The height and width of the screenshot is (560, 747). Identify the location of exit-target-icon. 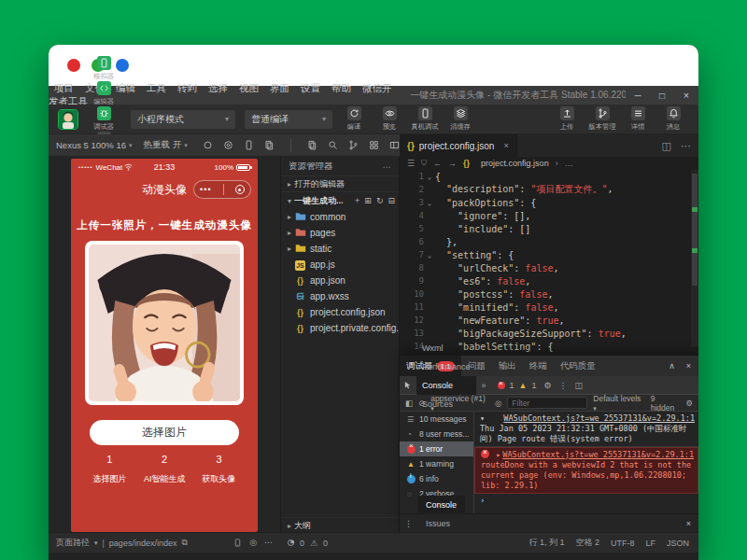
(240, 189).